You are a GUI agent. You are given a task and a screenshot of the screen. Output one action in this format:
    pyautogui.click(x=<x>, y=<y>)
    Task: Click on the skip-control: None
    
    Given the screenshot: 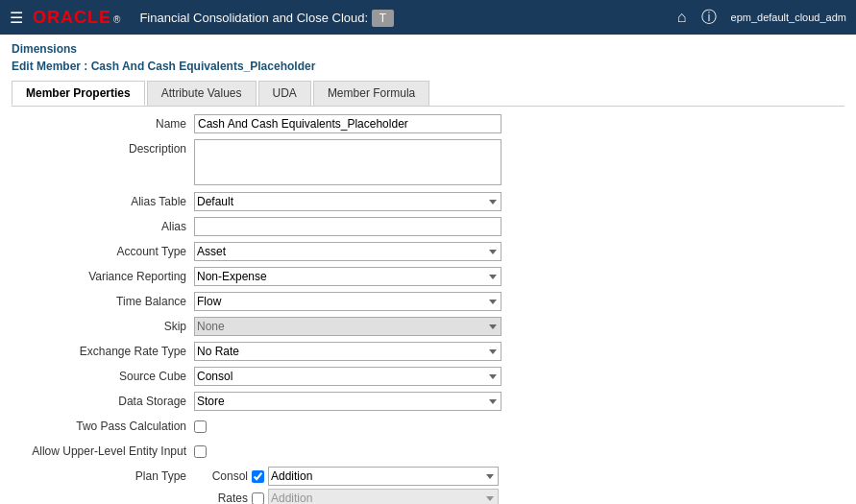 What is the action you would take?
    pyautogui.click(x=348, y=326)
    